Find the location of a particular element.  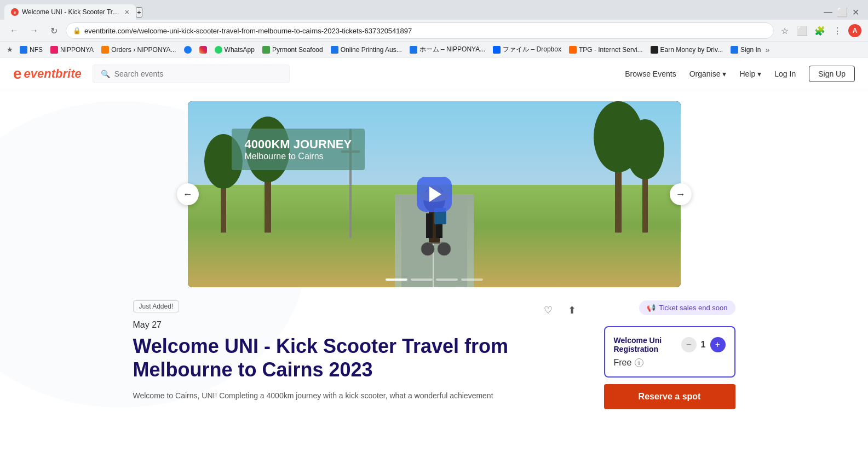

bookmark-pyrmont: Pyrmont Seafood is located at coordinates (292, 50).